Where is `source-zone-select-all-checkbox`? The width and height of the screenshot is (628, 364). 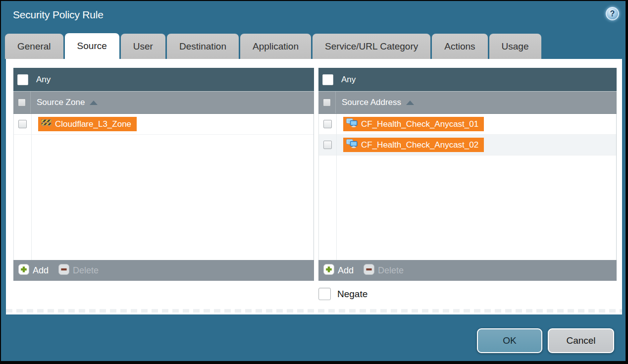
source-zone-select-all-checkbox is located at coordinates (22, 103).